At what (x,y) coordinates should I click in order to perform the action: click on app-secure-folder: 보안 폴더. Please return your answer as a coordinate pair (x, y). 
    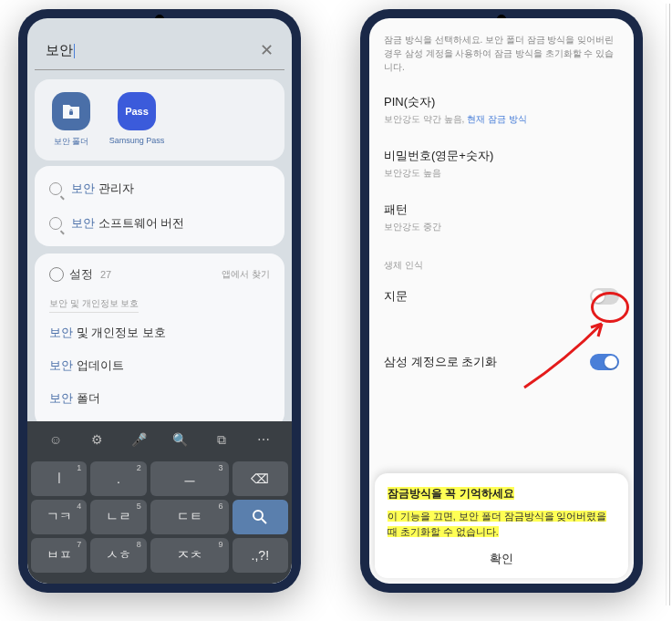
    Looking at the image, I should click on (71, 120).